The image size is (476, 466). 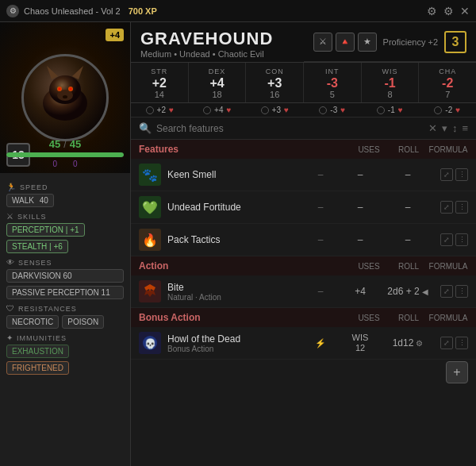 What do you see at coordinates (465, 129) in the screenshot?
I see `view-icon: ≡` at bounding box center [465, 129].